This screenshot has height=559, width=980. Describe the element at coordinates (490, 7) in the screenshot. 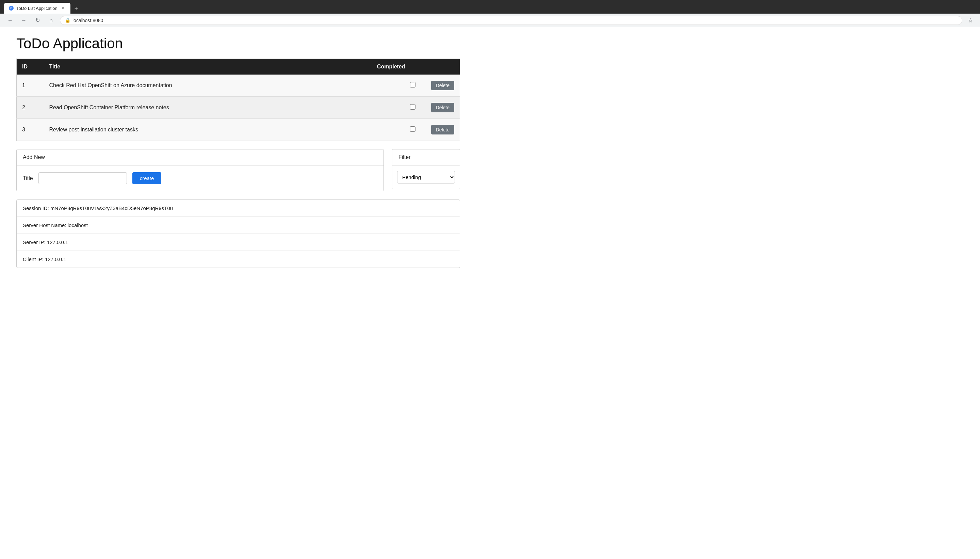

I see `browser-chrome: ⊙ ToDo List Application × +` at that location.